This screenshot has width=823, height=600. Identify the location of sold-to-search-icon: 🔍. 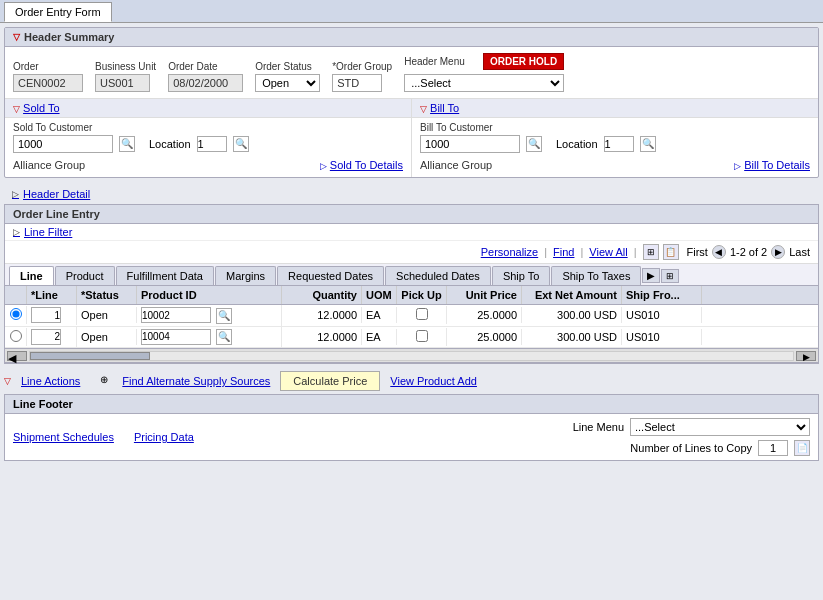
(127, 144).